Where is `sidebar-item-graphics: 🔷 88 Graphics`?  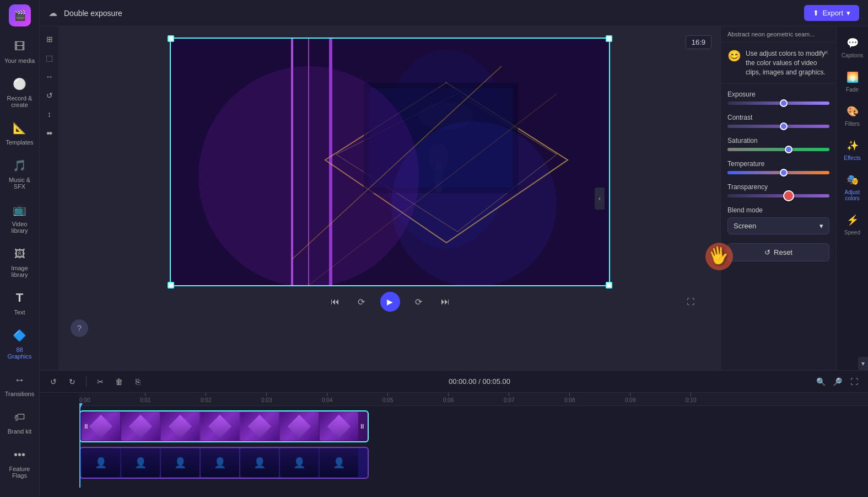
sidebar-item-graphics: 🔷 88 Graphics is located at coordinates (20, 343).